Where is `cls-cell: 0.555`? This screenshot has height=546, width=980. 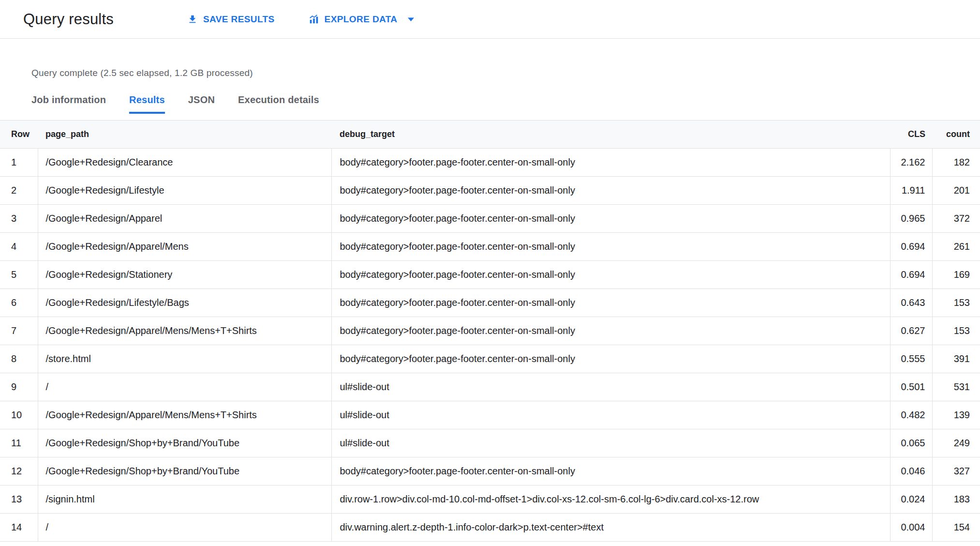
cls-cell: 0.555 is located at coordinates (911, 359).